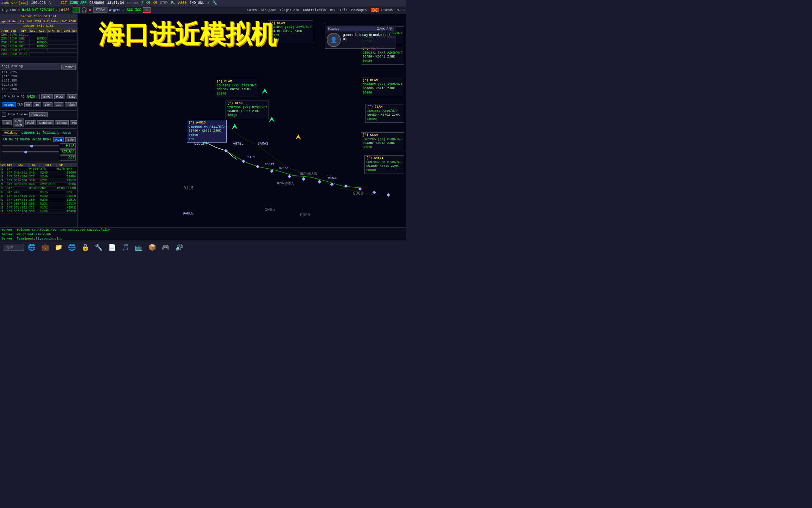  What do you see at coordinates (85, 247) in the screenshot?
I see `taskbar-icon-4: 🔒` at bounding box center [85, 247].